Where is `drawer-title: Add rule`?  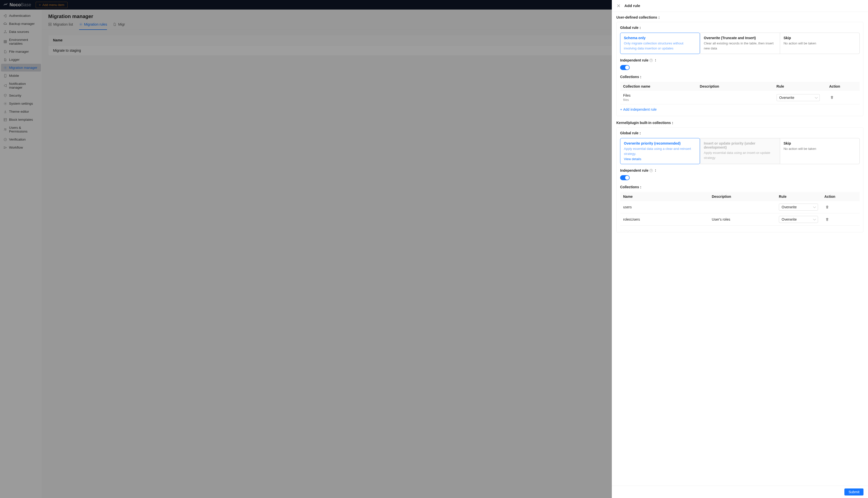 drawer-title: Add rule is located at coordinates (632, 5).